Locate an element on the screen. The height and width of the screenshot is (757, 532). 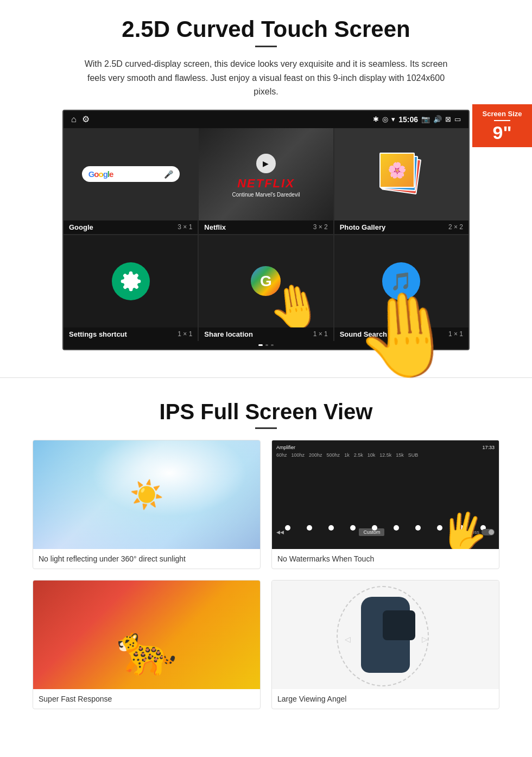
sunlight-caption: No light reflecting under 360° direct su… is located at coordinates (147, 559).